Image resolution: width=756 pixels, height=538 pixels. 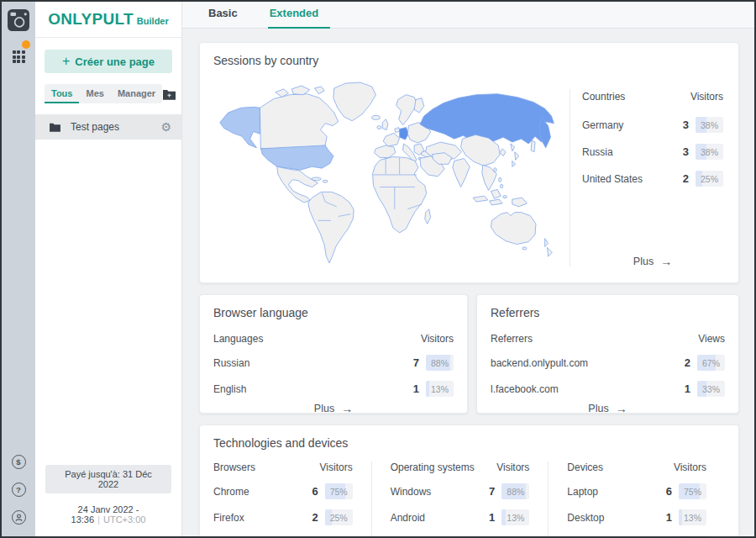 I want to click on folder-label: Test pages, so click(x=95, y=127).